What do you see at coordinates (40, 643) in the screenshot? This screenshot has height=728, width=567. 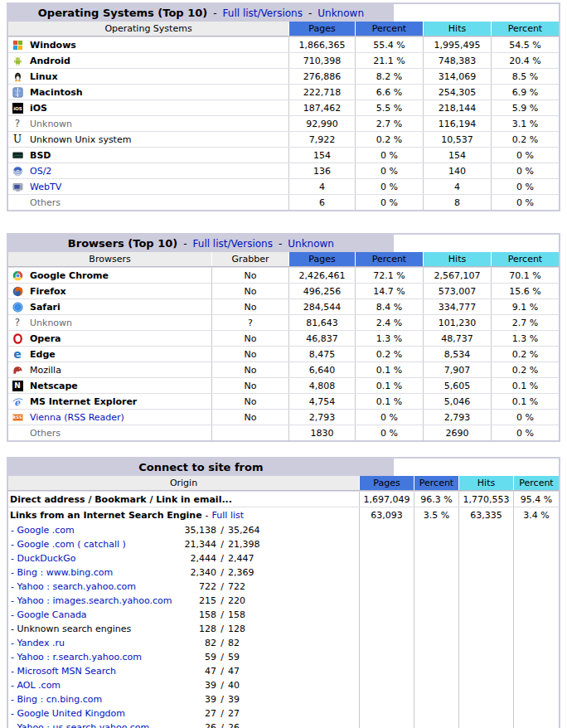 I see `search-engine-link: Yandex .ru` at bounding box center [40, 643].